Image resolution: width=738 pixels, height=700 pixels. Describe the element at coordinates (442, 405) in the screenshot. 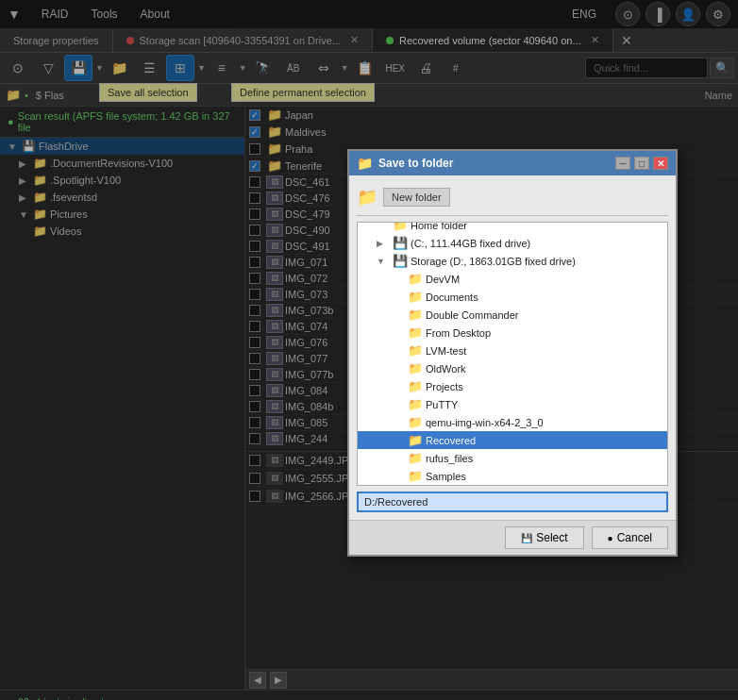

I see `tree-item-label: PuTTY` at that location.